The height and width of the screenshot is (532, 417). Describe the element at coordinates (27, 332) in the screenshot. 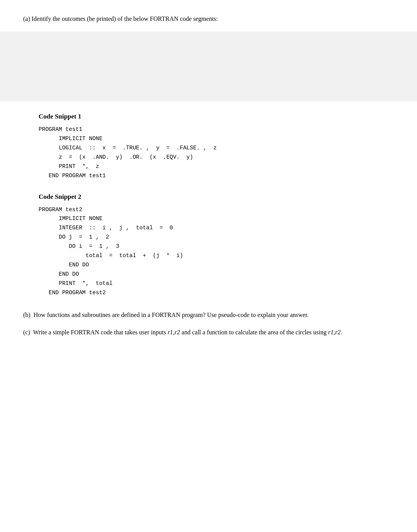

I see `part-c-label: (c)` at that location.